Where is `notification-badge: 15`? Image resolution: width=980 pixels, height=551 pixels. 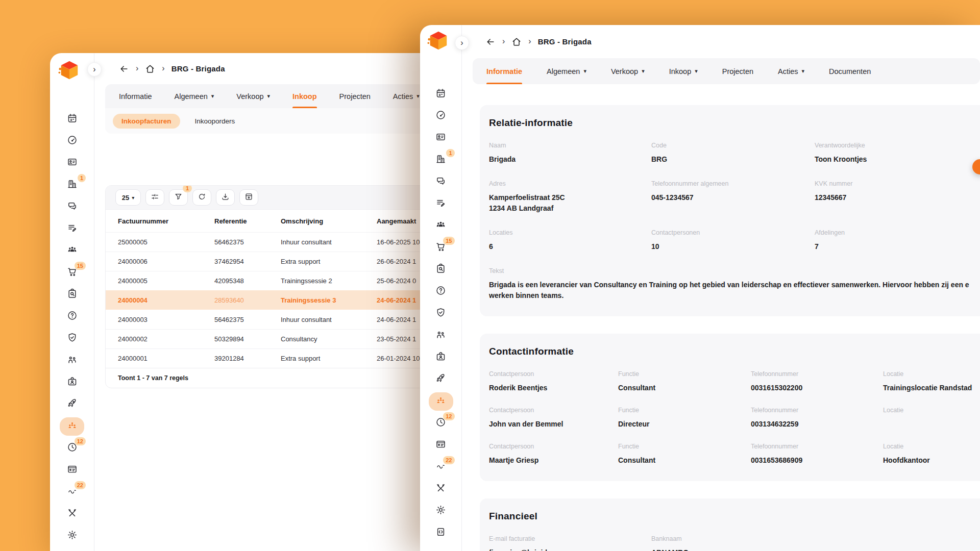 notification-badge: 15 is located at coordinates (80, 266).